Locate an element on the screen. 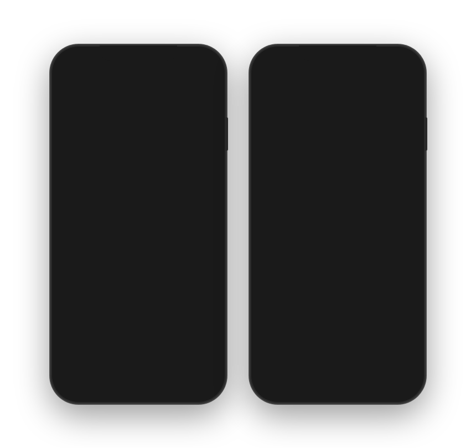  tab-games-label-1: Games is located at coordinates (103, 388).